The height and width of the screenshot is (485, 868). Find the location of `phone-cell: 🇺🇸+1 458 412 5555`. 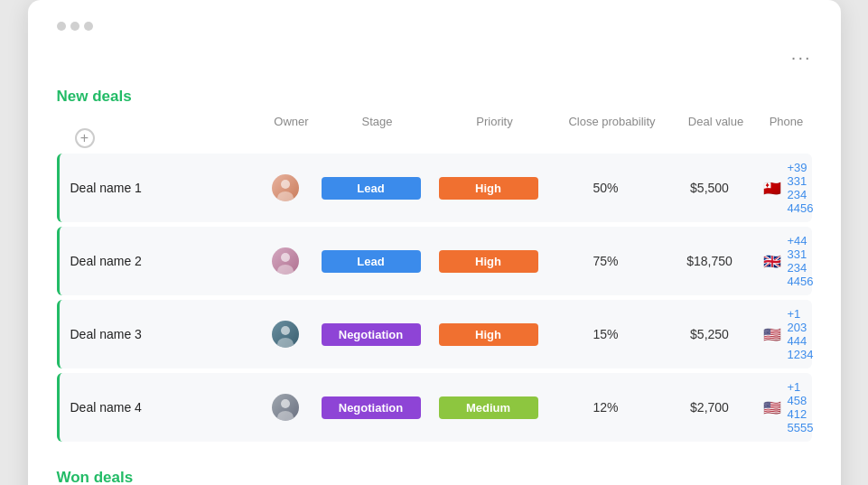

phone-cell: 🇺🇸+1 458 412 5555 is located at coordinates (784, 407).